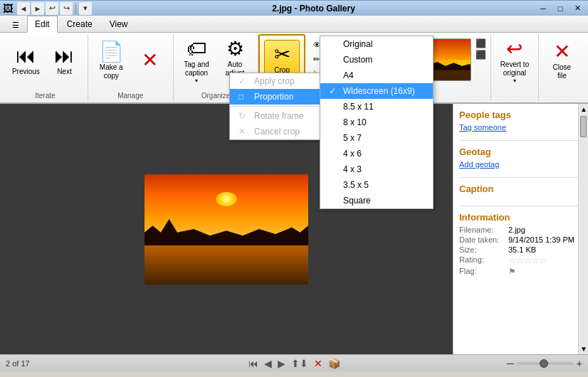 This screenshot has height=377, width=588. Describe the element at coordinates (377, 75) in the screenshot. I see `proportion-a4: A4` at that location.